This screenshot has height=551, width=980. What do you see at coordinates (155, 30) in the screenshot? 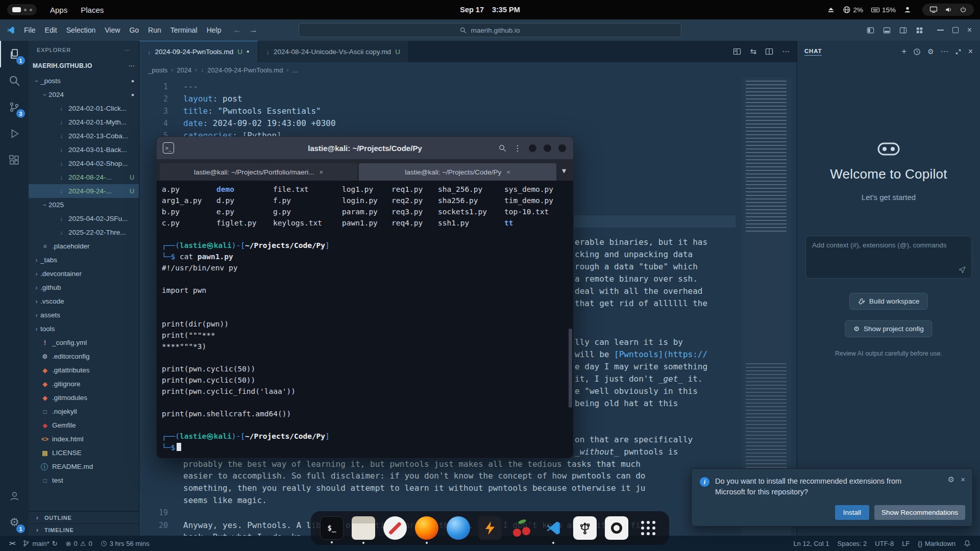
I see `menu-run: Run` at bounding box center [155, 30].